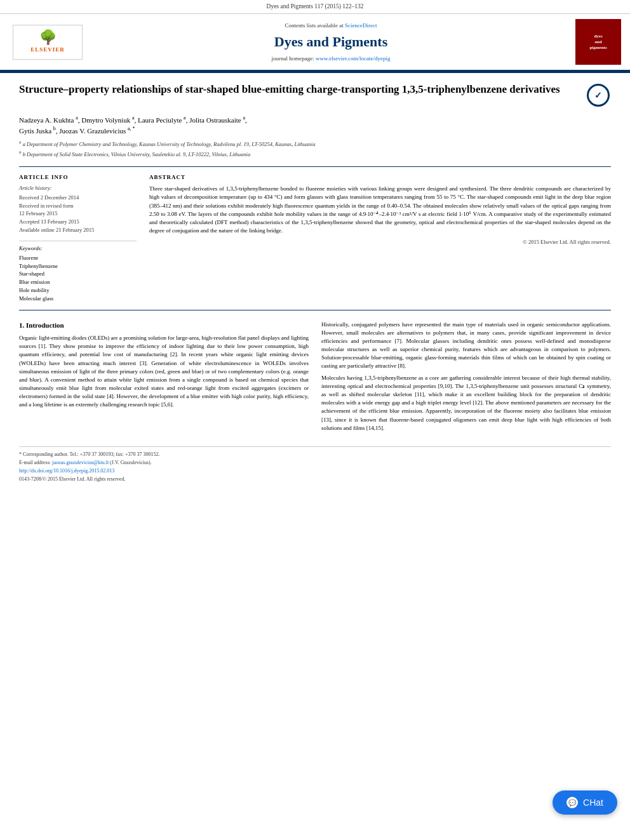 Image resolution: width=630 pixels, height=840 pixels. I want to click on keyword-4: Blue emission, so click(77, 283).